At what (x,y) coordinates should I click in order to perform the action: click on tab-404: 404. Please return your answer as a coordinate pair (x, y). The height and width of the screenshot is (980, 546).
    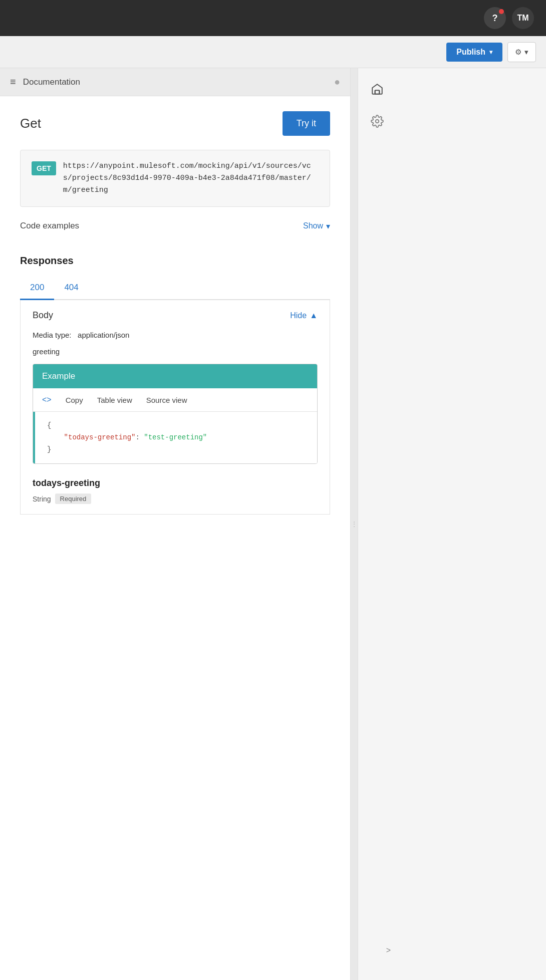
    Looking at the image, I should click on (71, 289).